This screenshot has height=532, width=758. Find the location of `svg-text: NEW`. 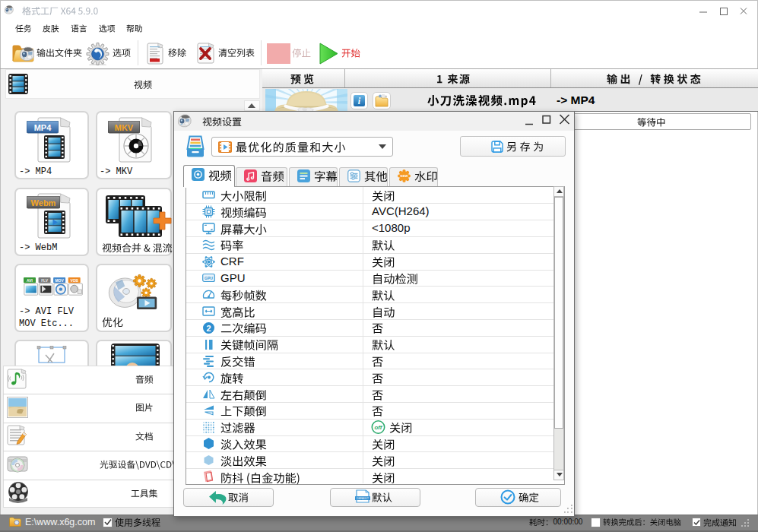

svg-text: NEW is located at coordinates (404, 176).